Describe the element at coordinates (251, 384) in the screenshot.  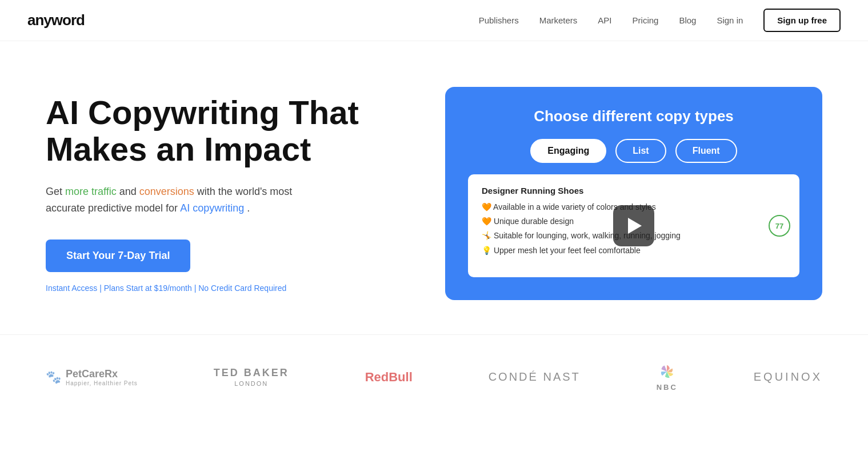
I see `tedbaker-sub: LONDON` at that location.